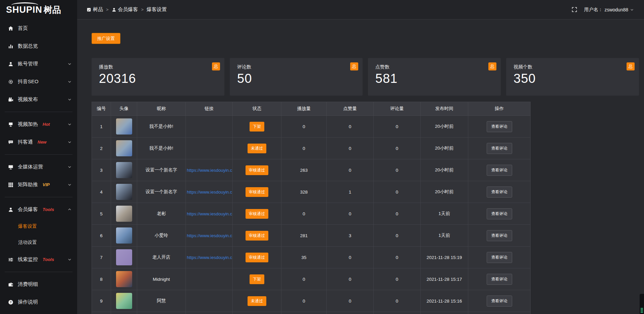  I want to click on publish-time: 20小时前, so click(444, 126).